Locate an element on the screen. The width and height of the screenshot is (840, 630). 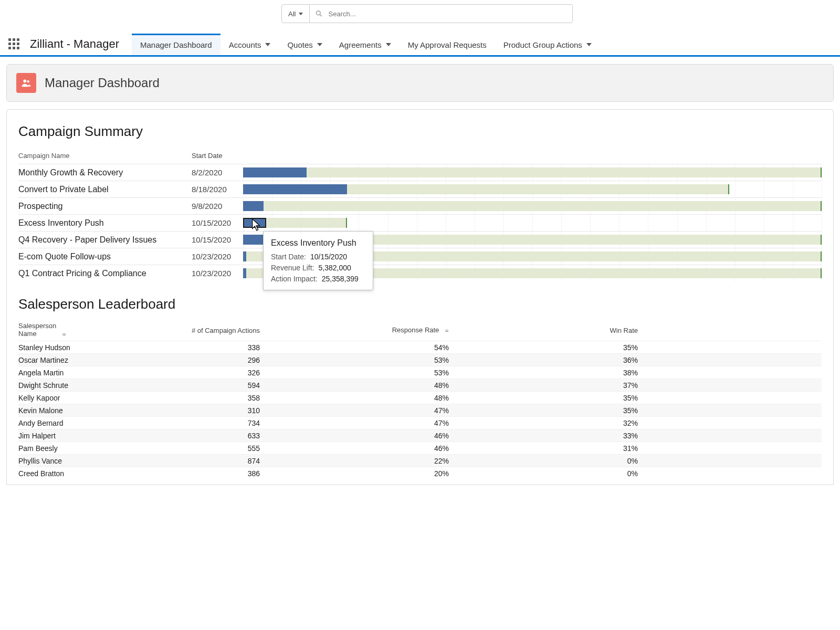
nav-tab-my-approval-requests: My Approval Requests is located at coordinates (447, 44).